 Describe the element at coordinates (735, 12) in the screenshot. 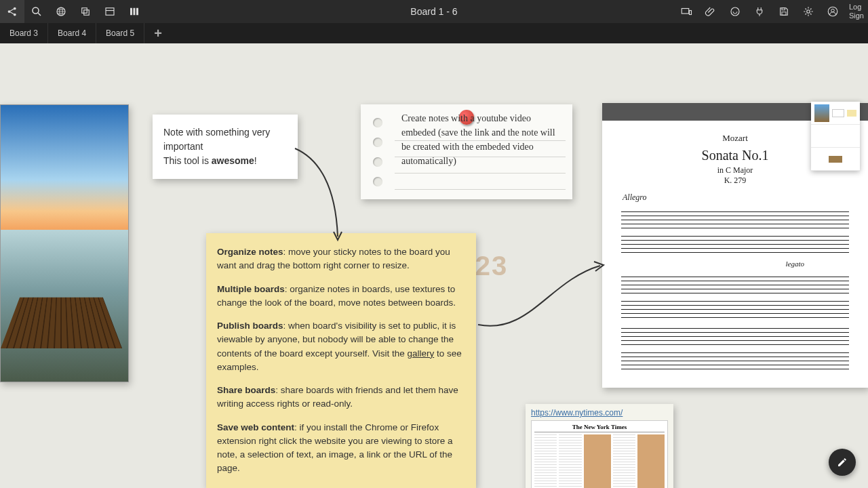

I see `circle-icon` at that location.